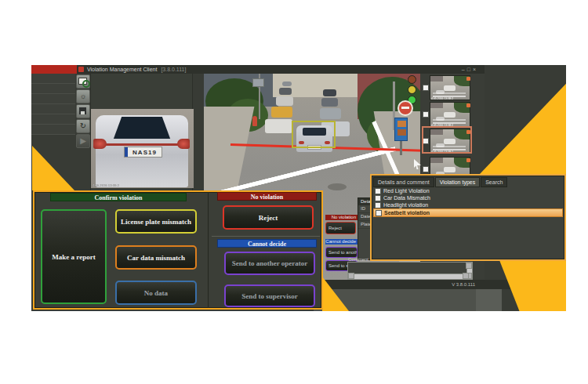 Image resolution: width=588 pixels, height=384 pixels. Describe the element at coordinates (118, 197) in the screenshot. I see `confirm-violation-header: Confirm violation` at that location.